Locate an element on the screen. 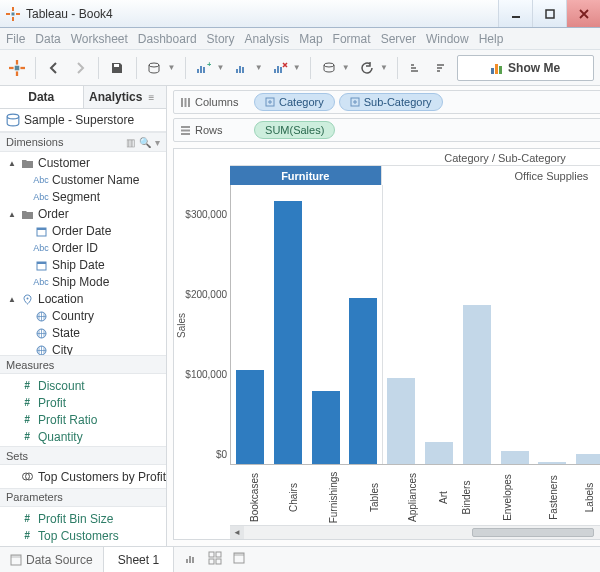  menu-map: Map is located at coordinates (310, 39).